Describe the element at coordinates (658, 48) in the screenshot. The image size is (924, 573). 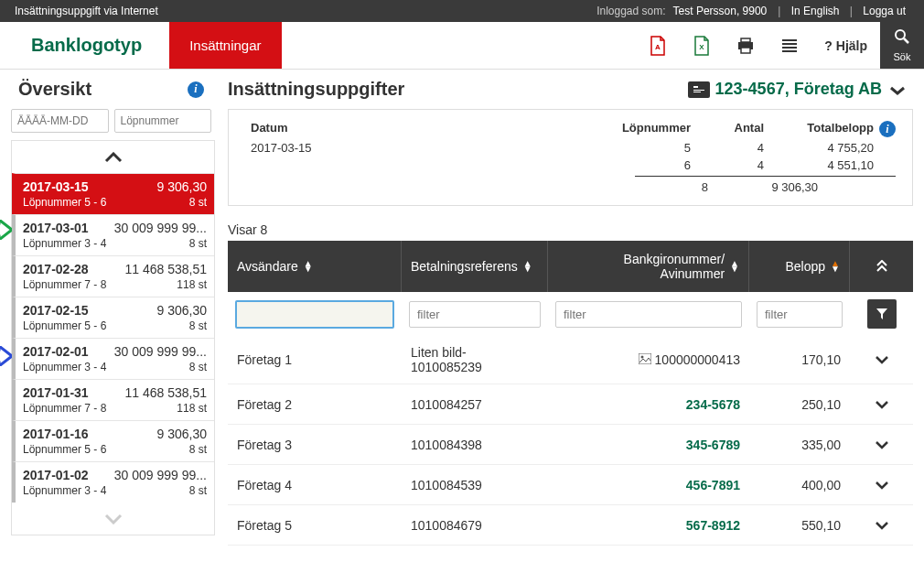
I see `svg-text: A` at that location.